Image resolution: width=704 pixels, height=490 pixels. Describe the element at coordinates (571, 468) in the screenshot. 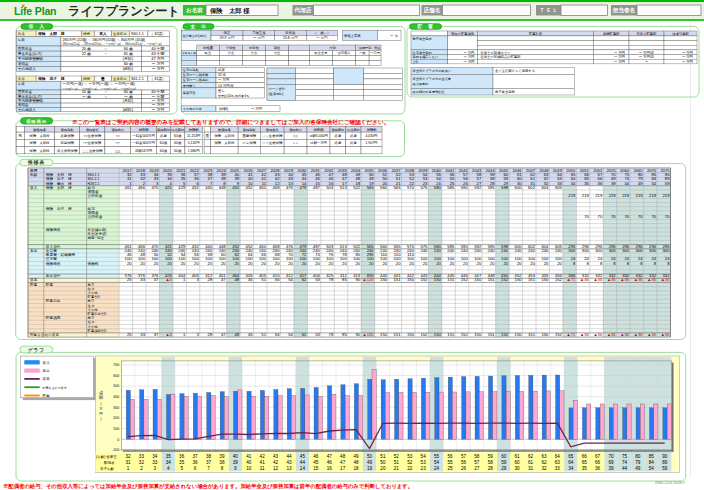

I see `svg-text: 34` at that location.